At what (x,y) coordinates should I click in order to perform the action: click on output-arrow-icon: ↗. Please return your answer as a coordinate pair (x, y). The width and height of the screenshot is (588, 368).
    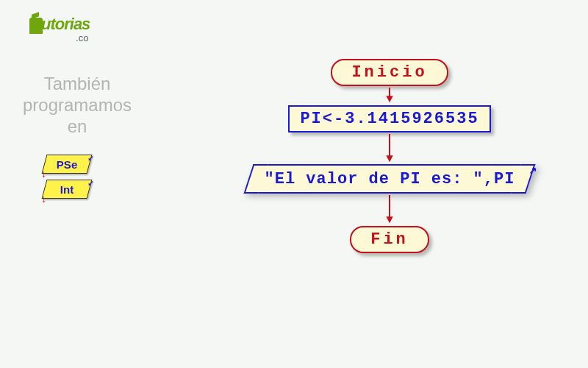
    Looking at the image, I should click on (534, 169).